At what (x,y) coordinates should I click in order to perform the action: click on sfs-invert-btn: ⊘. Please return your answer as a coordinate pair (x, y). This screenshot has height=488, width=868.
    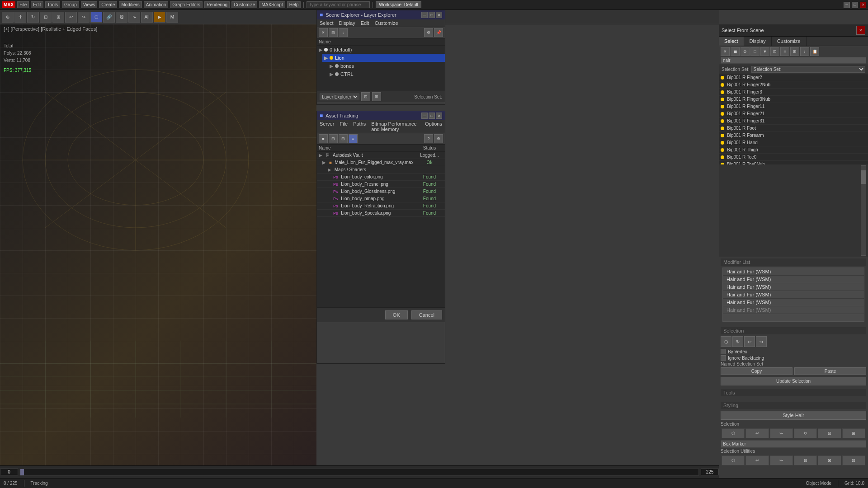
    Looking at the image, I should click on (745, 52).